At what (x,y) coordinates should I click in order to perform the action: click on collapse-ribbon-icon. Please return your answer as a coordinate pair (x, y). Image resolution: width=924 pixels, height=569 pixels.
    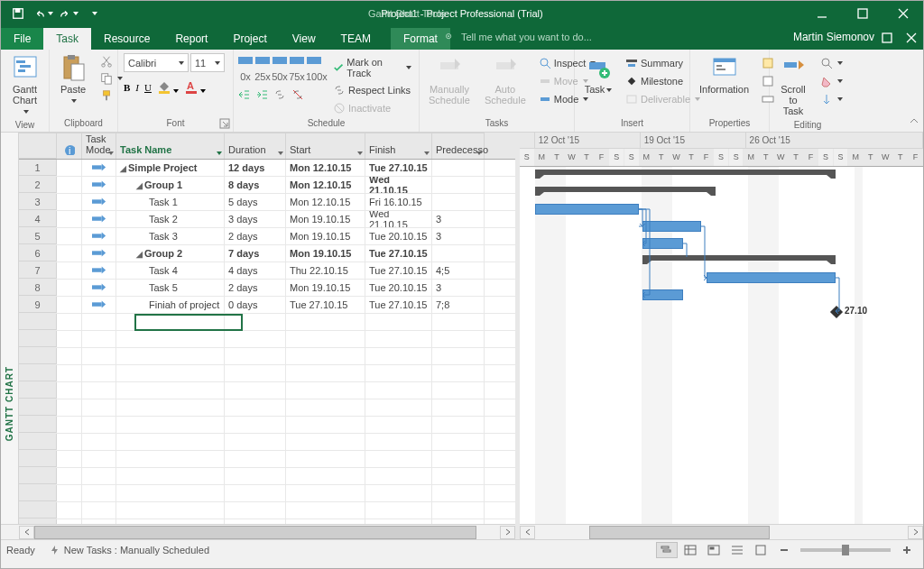
    Looking at the image, I should click on (914, 122).